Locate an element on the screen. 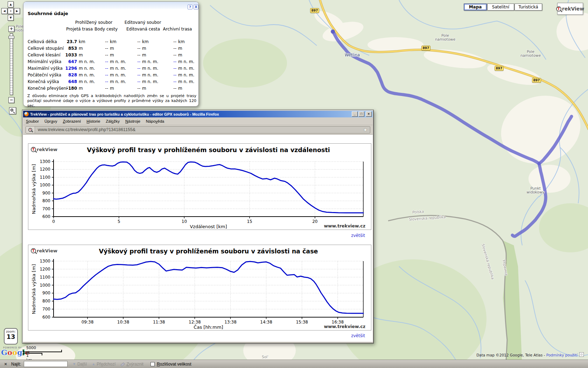 This screenshot has height=368, width=588. summary-row: Celkové klesání1033m--m--m--m is located at coordinates (111, 55).